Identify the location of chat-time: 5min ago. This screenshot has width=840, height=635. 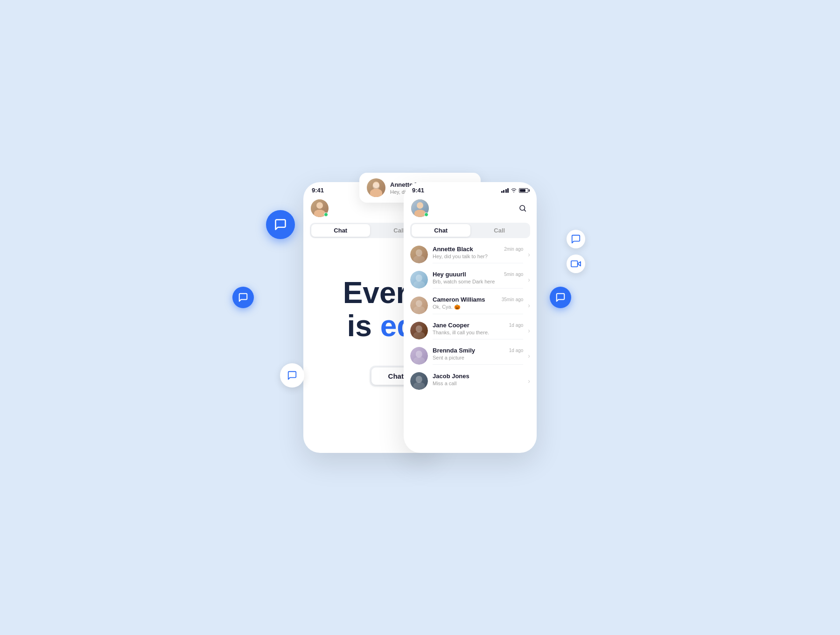
(513, 275).